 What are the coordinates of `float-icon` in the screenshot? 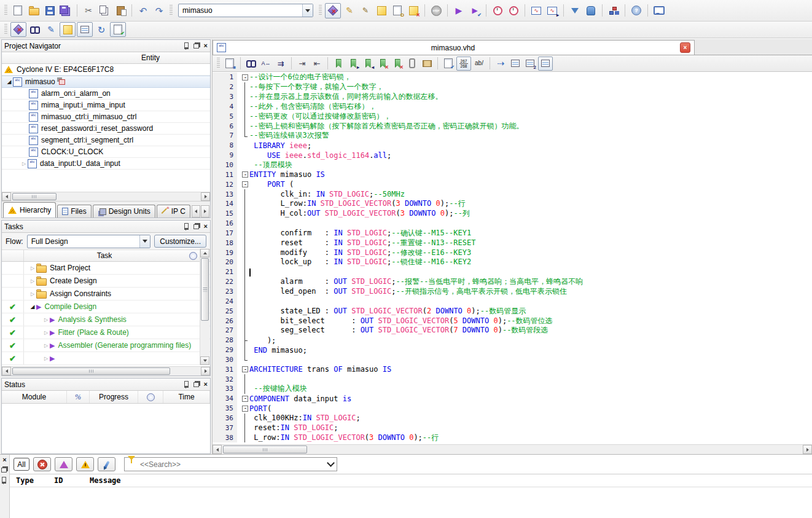 It's located at (197, 227).